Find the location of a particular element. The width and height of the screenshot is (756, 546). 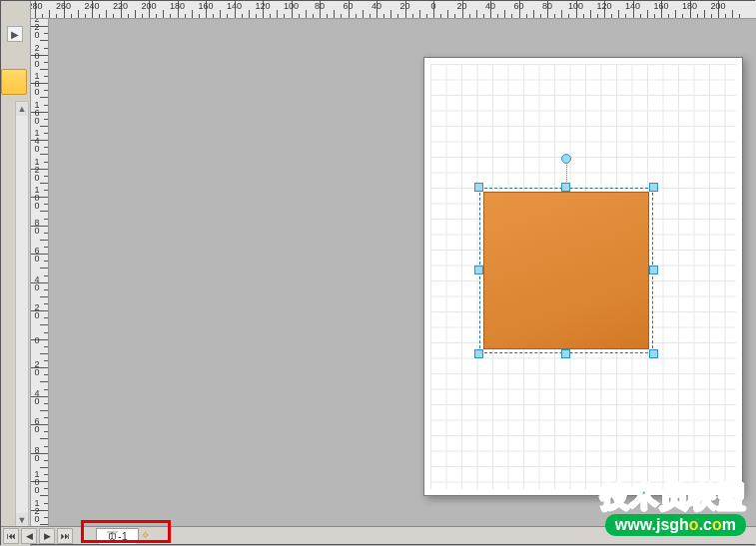

vertical-ruler: 2202001801601401201008060402002040608010… is located at coordinates (40, 273).